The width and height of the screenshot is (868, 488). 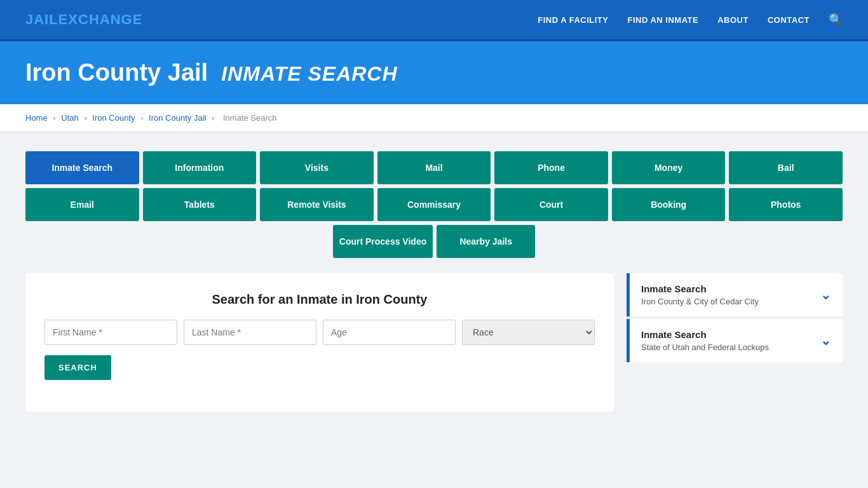 I want to click on tab-photos: Photos, so click(x=785, y=205).